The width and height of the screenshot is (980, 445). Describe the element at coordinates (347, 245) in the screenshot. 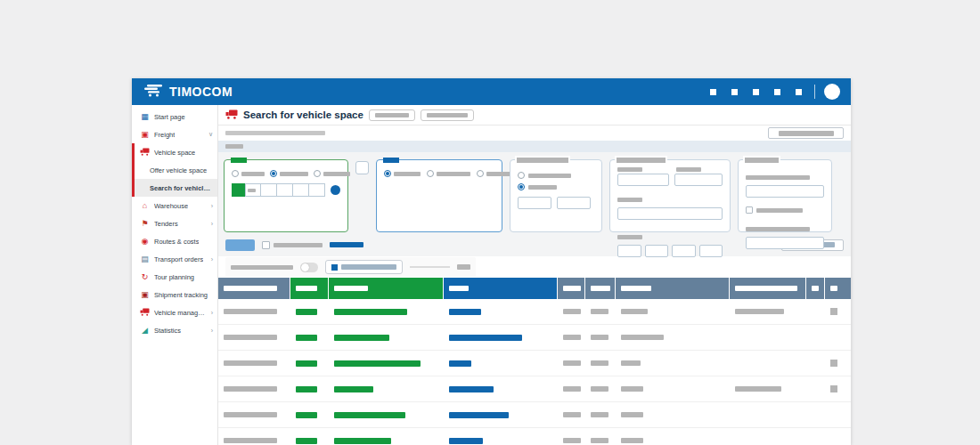

I see `reset-link` at that location.